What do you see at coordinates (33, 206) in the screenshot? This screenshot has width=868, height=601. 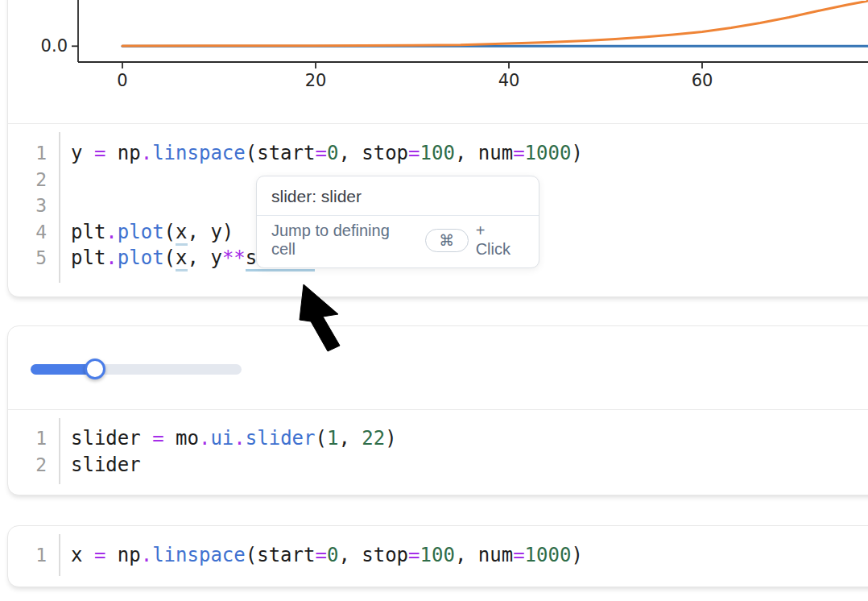 I see `line-number: 3` at bounding box center [33, 206].